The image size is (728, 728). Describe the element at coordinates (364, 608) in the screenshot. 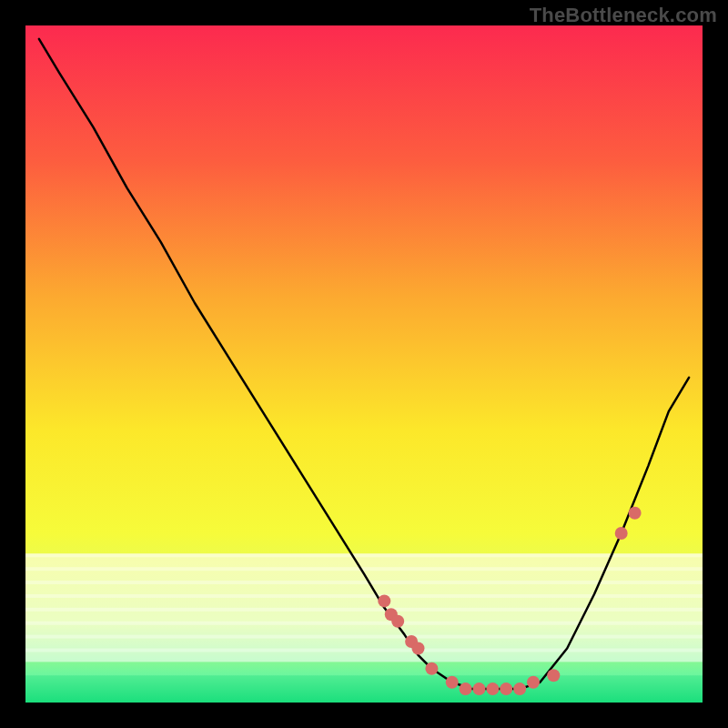

I see `pale-band-zone` at that location.